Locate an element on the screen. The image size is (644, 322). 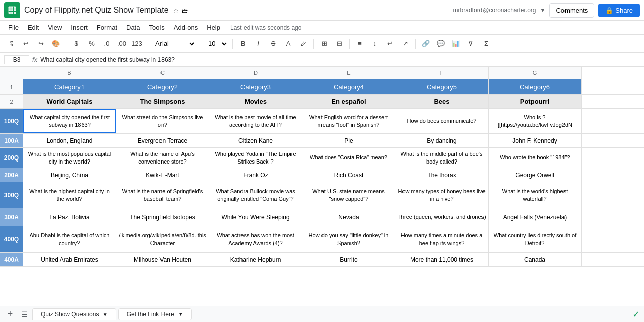
menu-addons: Add-ons is located at coordinates (186, 27).